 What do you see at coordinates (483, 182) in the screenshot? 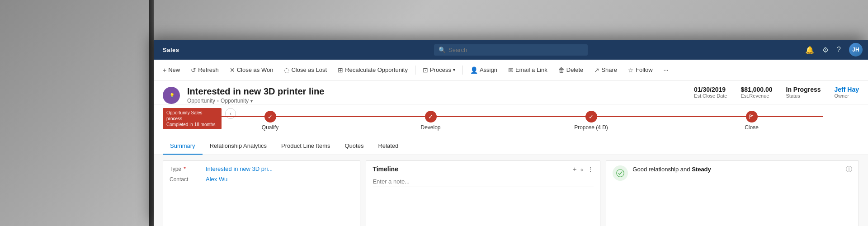
I see `timeline-note-input` at bounding box center [483, 182].